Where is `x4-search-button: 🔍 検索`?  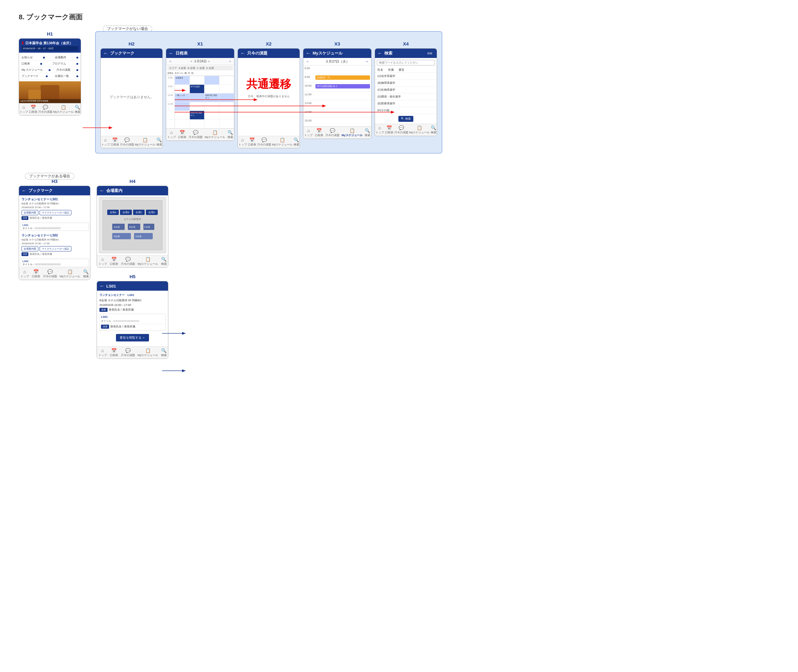 x4-search-button: 🔍 検索 is located at coordinates (406, 119).